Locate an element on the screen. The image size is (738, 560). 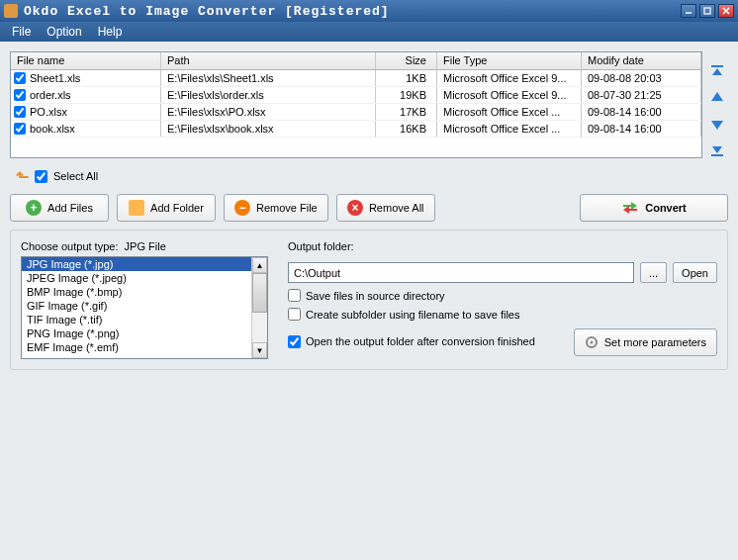
browse-button: ... is located at coordinates (653, 273).